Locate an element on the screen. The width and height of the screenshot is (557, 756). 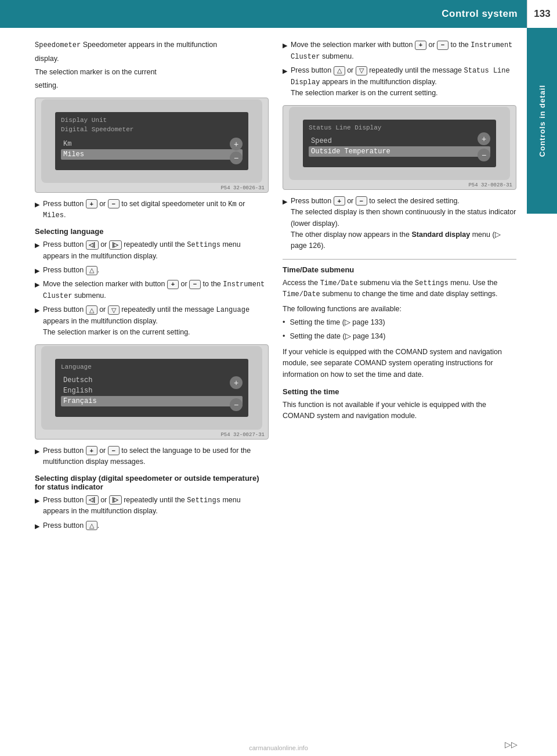
chapter-title: Control system is located at coordinates (479, 14).